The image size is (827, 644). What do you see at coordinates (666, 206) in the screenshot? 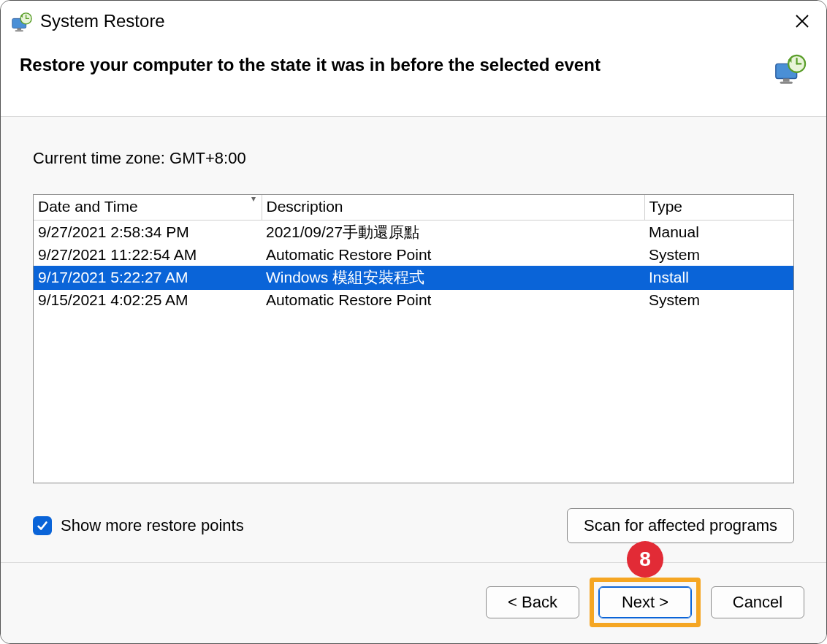
I see `column-header-type-label: Type` at bounding box center [666, 206].